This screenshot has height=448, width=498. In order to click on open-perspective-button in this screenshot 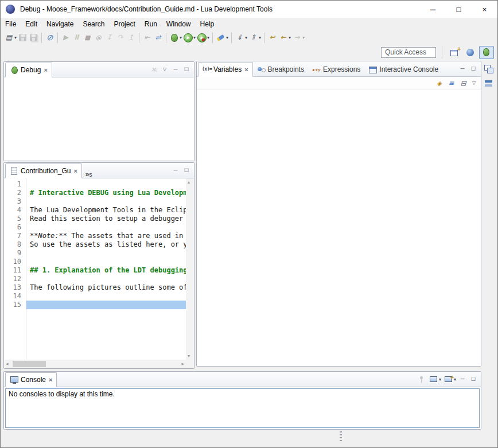, I will do `click(455, 53)`.